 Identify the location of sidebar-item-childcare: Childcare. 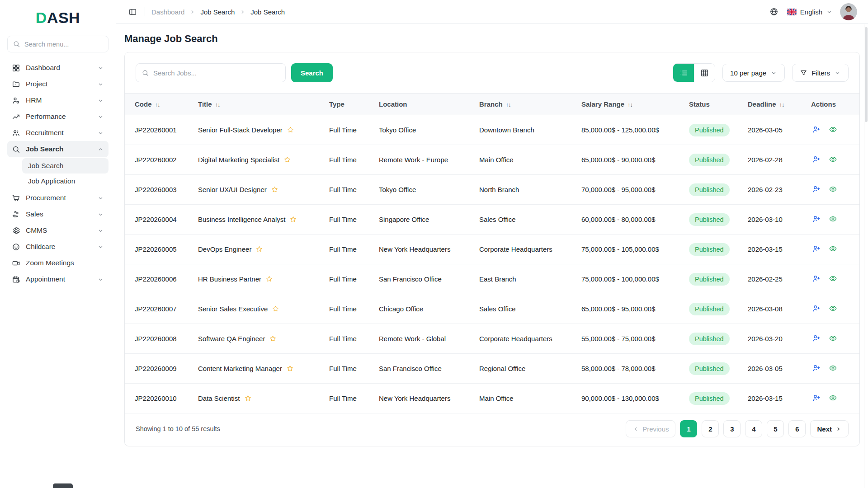
(58, 247).